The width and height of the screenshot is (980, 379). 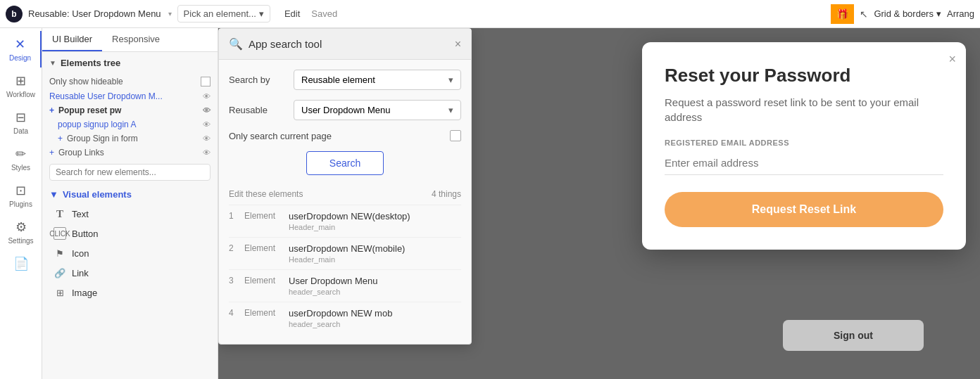 What do you see at coordinates (130, 172) in the screenshot?
I see `element-search-area` at bounding box center [130, 172].